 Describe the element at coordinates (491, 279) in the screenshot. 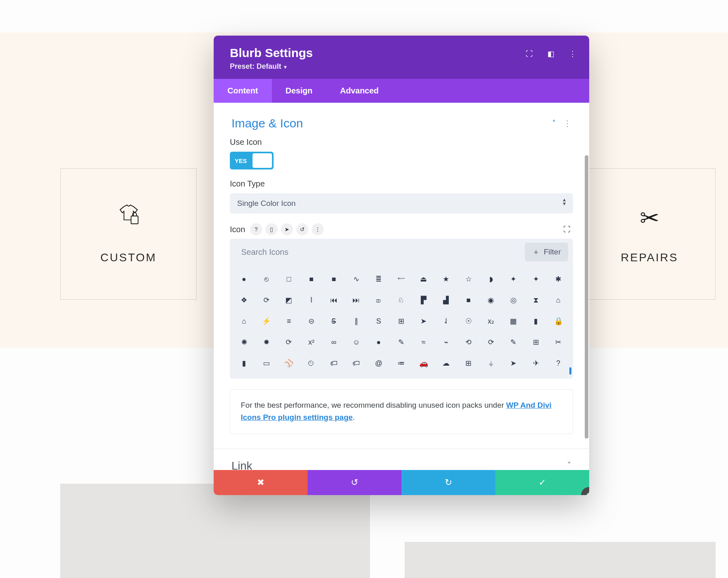

I see `icon-option: ◗` at that location.